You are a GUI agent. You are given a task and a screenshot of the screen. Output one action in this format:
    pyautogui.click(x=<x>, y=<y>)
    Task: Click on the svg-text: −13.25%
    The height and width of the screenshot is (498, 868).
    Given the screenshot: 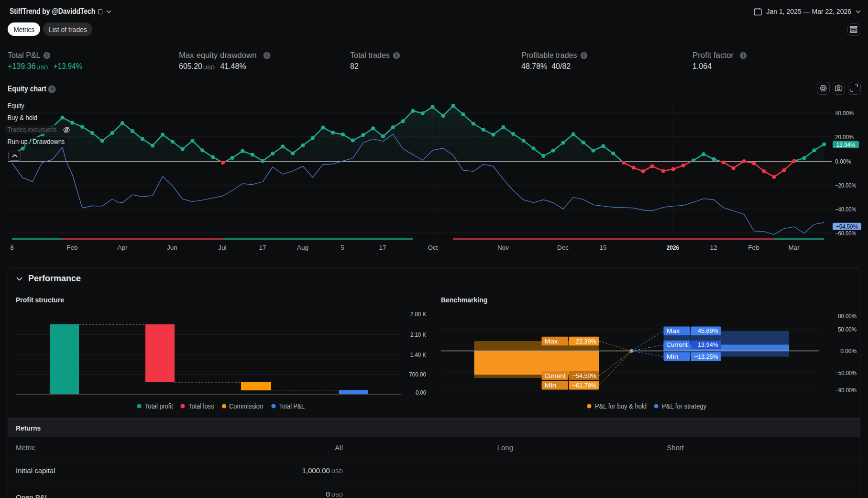 What is the action you would take?
    pyautogui.click(x=706, y=357)
    